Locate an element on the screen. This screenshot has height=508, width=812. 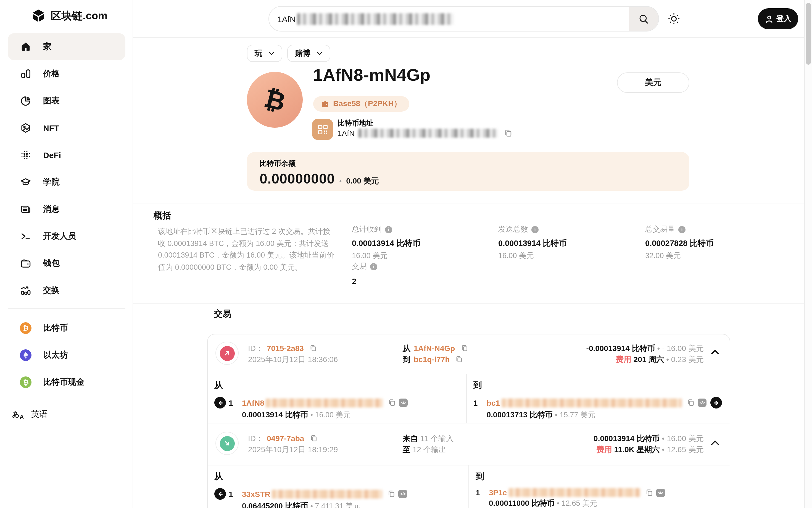
next-output-arrow-icon is located at coordinates (716, 403).